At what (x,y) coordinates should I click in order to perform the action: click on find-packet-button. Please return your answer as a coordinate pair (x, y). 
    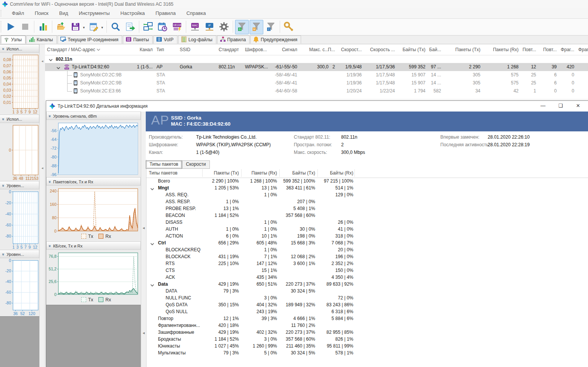
    Looking at the image, I should click on (116, 27).